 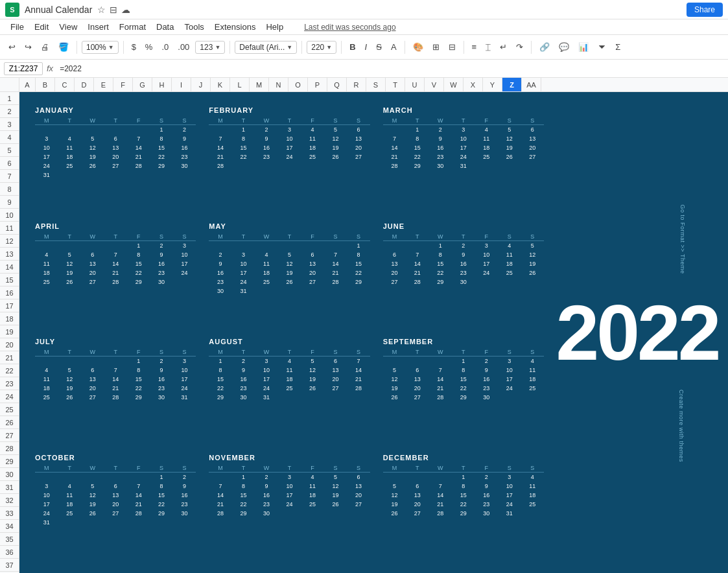 I want to click on row-27: 27, so click(x=9, y=436).